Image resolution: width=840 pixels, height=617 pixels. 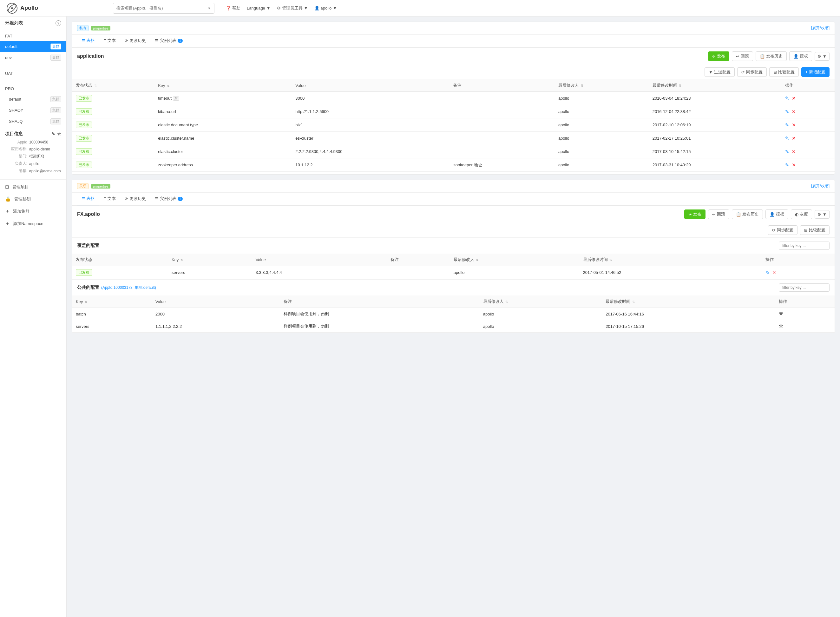 What do you see at coordinates (223, 138) in the screenshot?
I see `cell-key: elastic.cluster.name` at bounding box center [223, 138].